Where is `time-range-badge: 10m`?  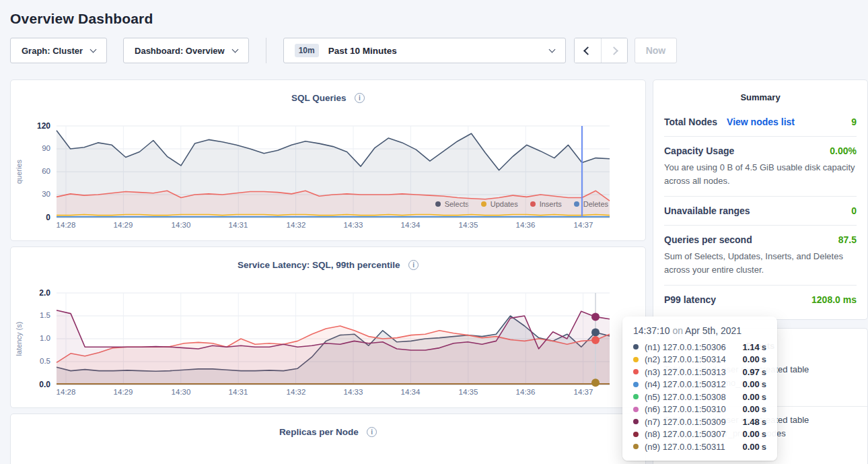 time-range-badge: 10m is located at coordinates (307, 51).